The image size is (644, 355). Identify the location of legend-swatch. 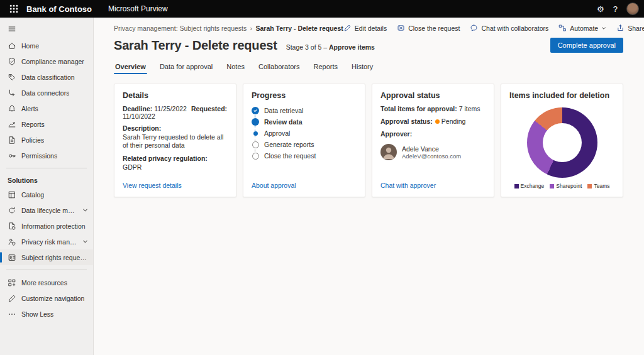
(590, 186).